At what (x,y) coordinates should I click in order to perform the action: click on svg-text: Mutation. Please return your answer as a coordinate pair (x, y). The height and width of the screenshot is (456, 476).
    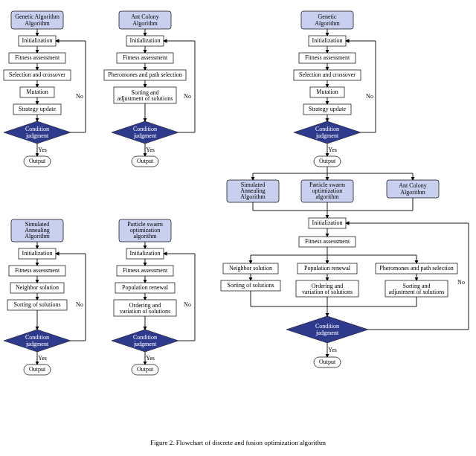
    Looking at the image, I should click on (327, 92).